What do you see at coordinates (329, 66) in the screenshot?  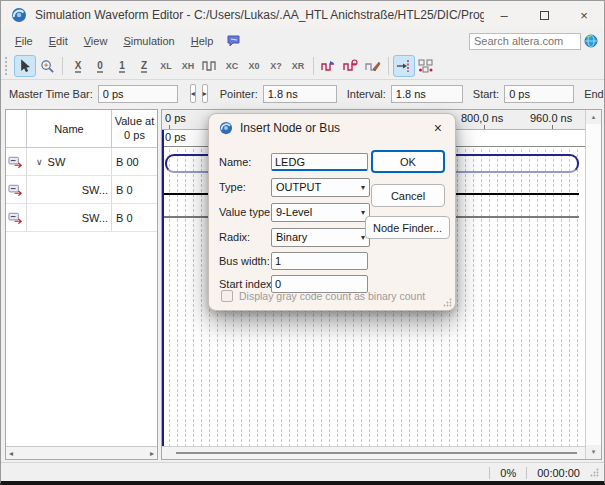 I see `insert-waveform-button` at bounding box center [329, 66].